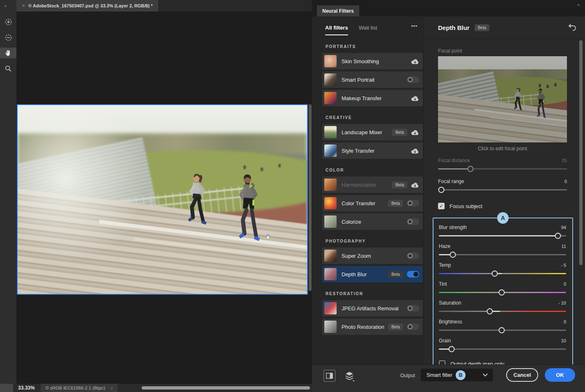 The height and width of the screenshot is (392, 585). Describe the element at coordinates (88, 6) in the screenshot. I see `document-tab: × © AdobeStock_167503407.psd @ 33.3% (La…` at that location.